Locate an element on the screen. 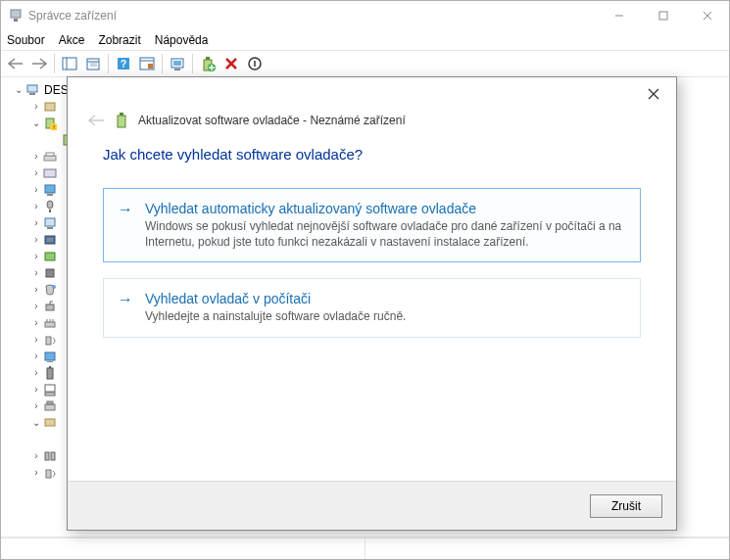 This screenshot has height=560, width=730. scan-hardware-button is located at coordinates (177, 64).